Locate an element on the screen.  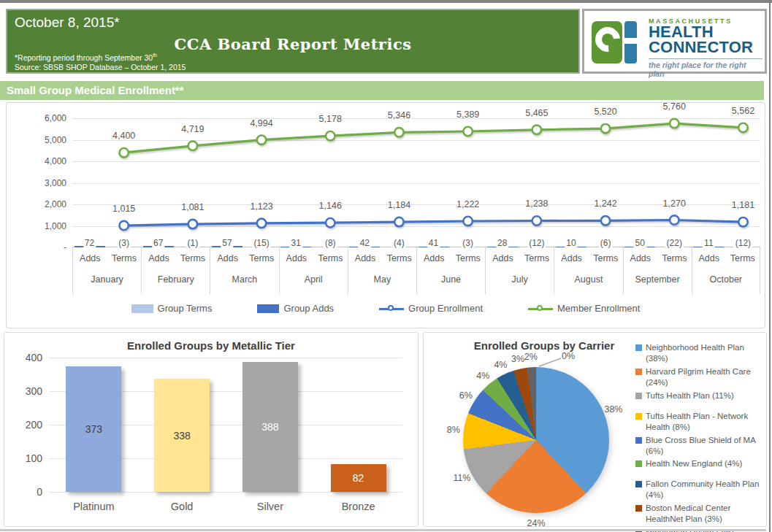
pie-slice-label: 4% is located at coordinates (500, 365).